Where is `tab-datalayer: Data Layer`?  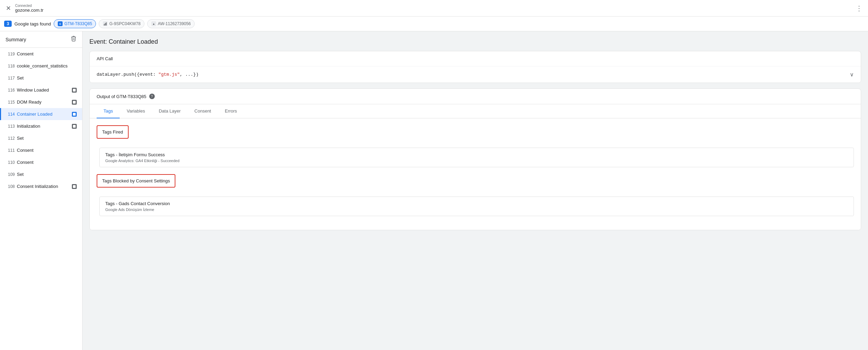
tab-datalayer: Data Layer is located at coordinates (170, 112).